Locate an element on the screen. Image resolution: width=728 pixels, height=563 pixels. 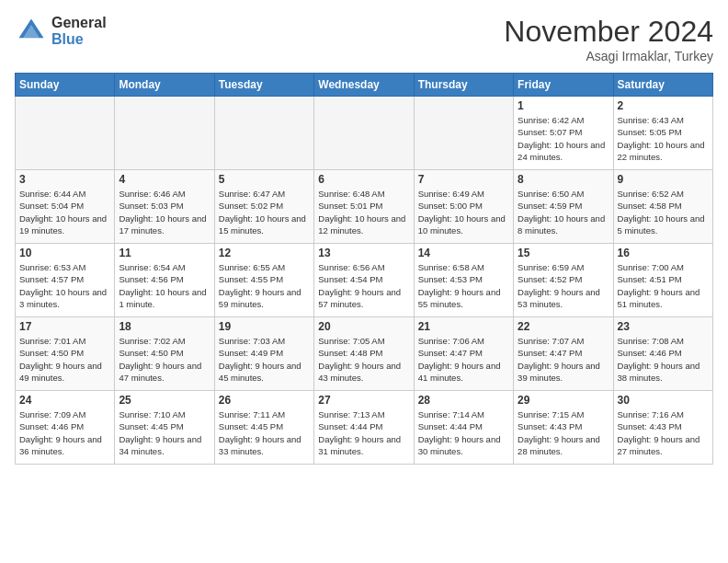
day-number: 9 is located at coordinates (664, 179).